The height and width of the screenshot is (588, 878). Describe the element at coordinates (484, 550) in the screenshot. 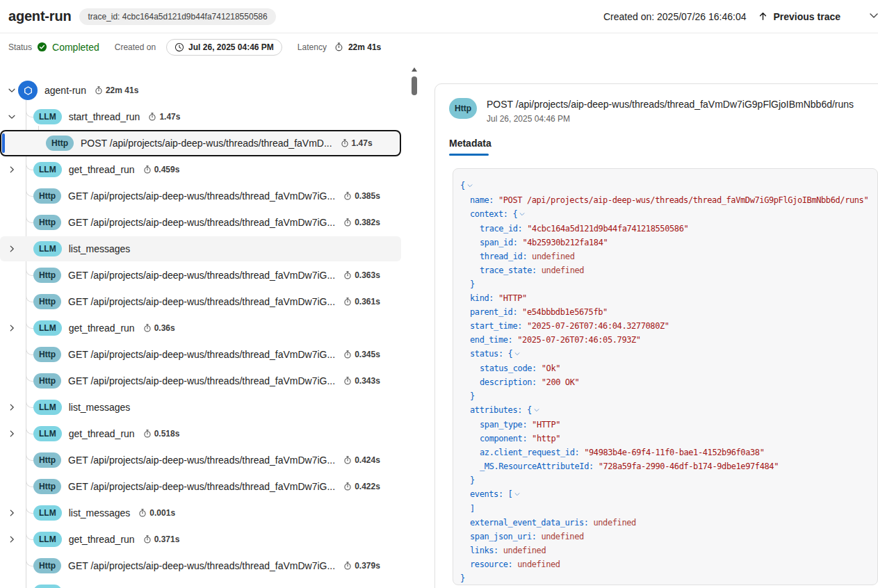

I see `json-key: links:` at that location.